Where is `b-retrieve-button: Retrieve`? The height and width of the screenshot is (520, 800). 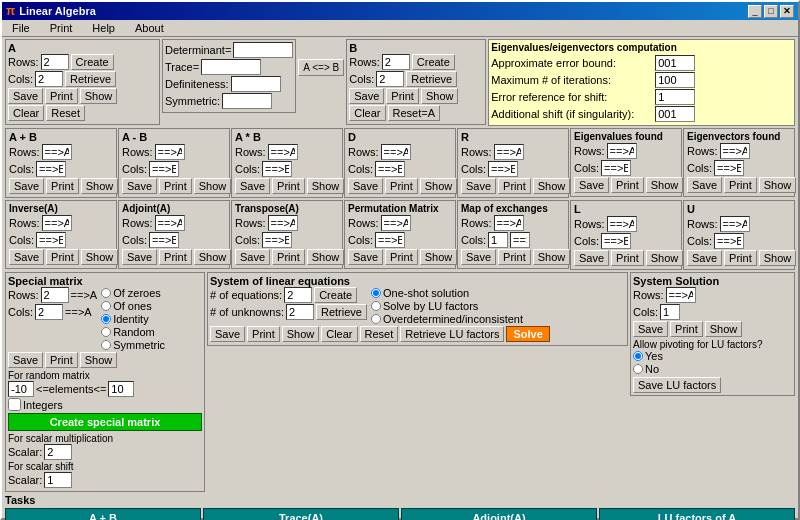
b-retrieve-button: Retrieve is located at coordinates (432, 79).